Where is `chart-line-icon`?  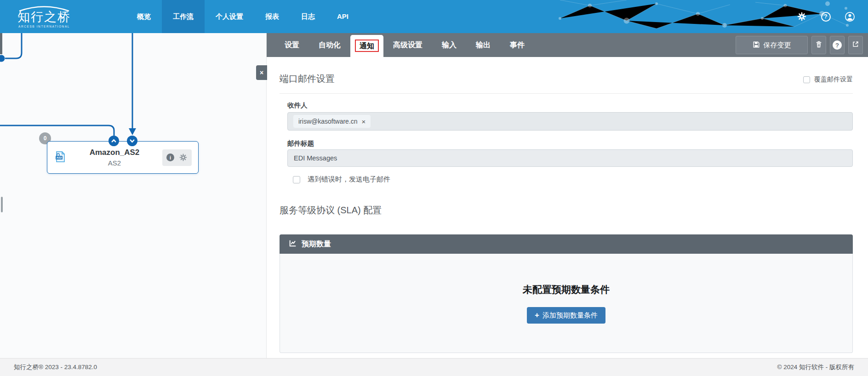 chart-line-icon is located at coordinates (293, 244).